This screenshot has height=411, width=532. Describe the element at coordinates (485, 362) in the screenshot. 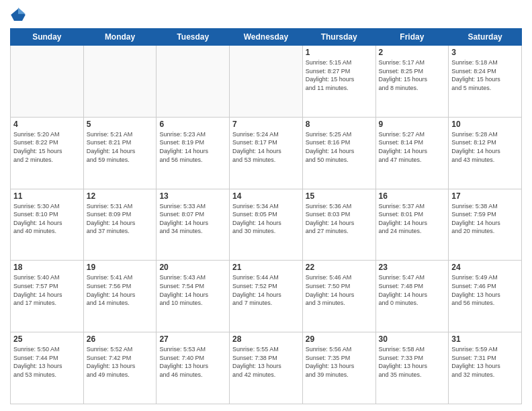

I see `day-info: Sunrise: 5:59 AM Sunset: 7:31 PM Dayligh…` at that location.